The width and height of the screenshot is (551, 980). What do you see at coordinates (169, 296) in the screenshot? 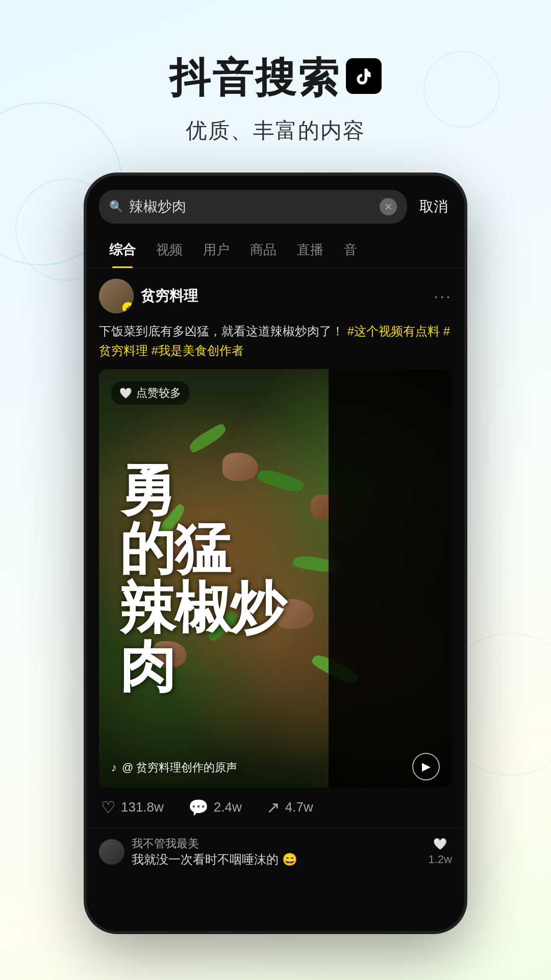
I see `username: 贫穷料理` at bounding box center [169, 296].